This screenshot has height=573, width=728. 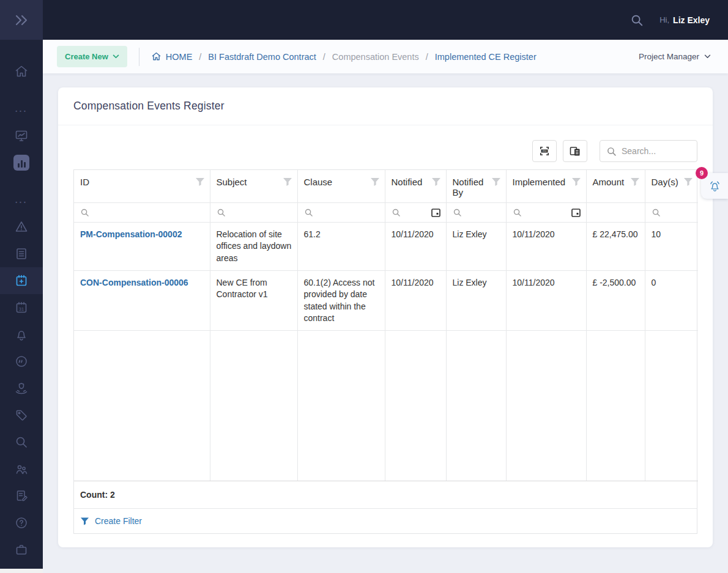 What do you see at coordinates (21, 136) in the screenshot?
I see `dashboard-monitor-icon` at bounding box center [21, 136].